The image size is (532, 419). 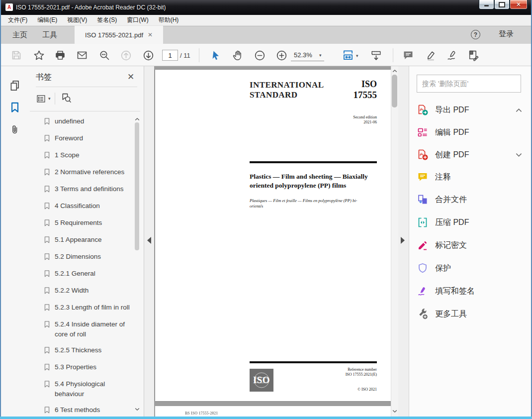 I want to click on bookmark-item: 5.2.3 Length of film in roll, so click(x=89, y=308).